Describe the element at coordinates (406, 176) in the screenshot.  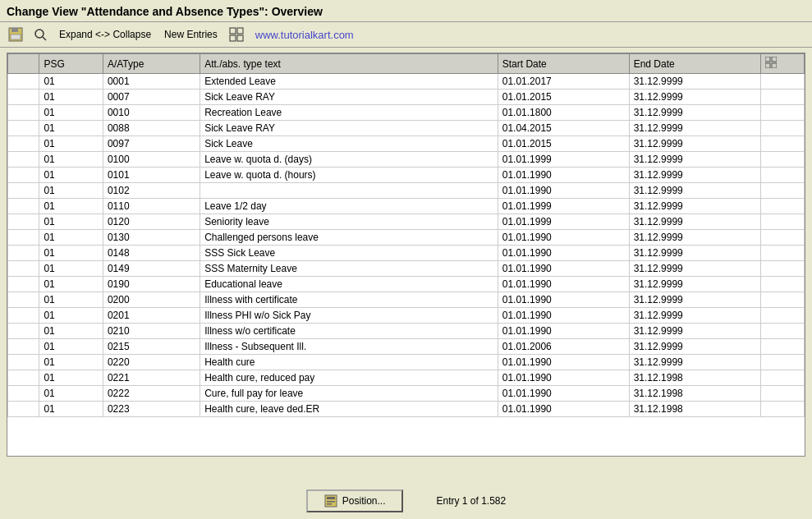
I see `table-row: 010101Leave w. quota d. (hours)01.01.199…` at that location.